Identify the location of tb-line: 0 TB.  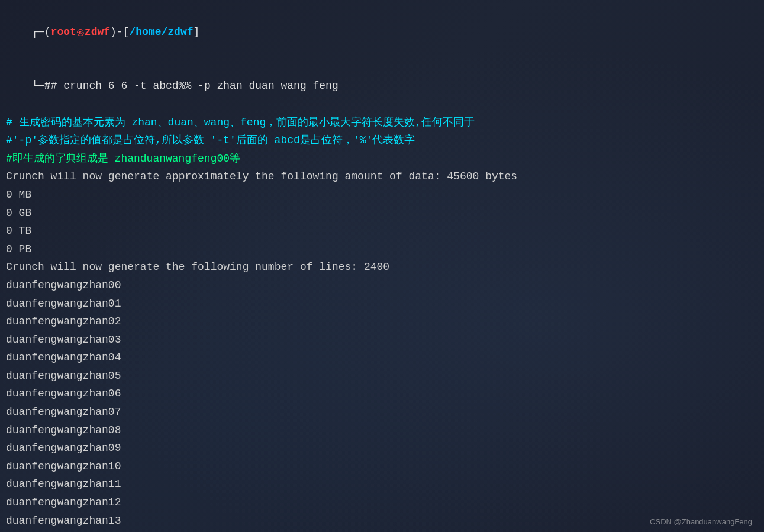
(382, 231).